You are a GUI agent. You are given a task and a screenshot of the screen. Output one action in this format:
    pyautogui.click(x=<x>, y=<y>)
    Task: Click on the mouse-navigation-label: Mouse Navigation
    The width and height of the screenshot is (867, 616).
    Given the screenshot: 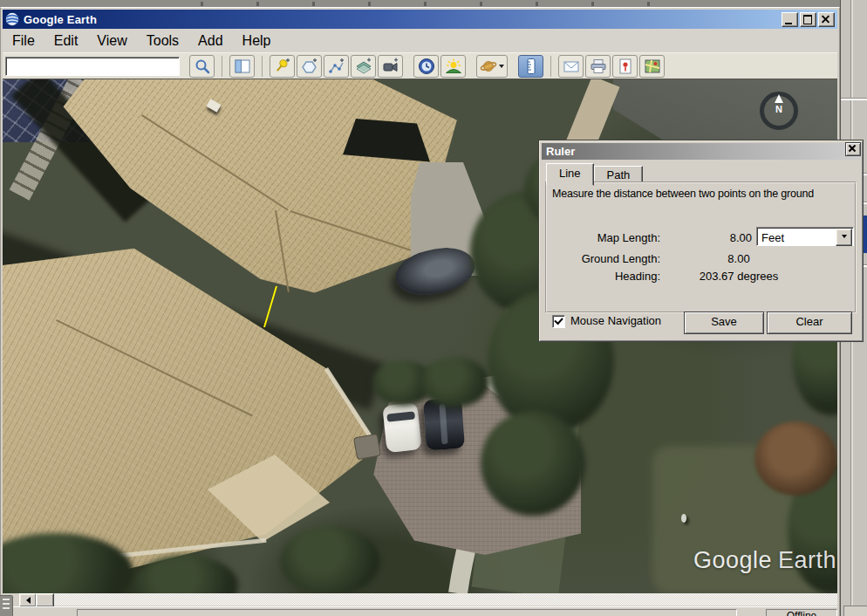 What is the action you would take?
    pyautogui.click(x=616, y=321)
    